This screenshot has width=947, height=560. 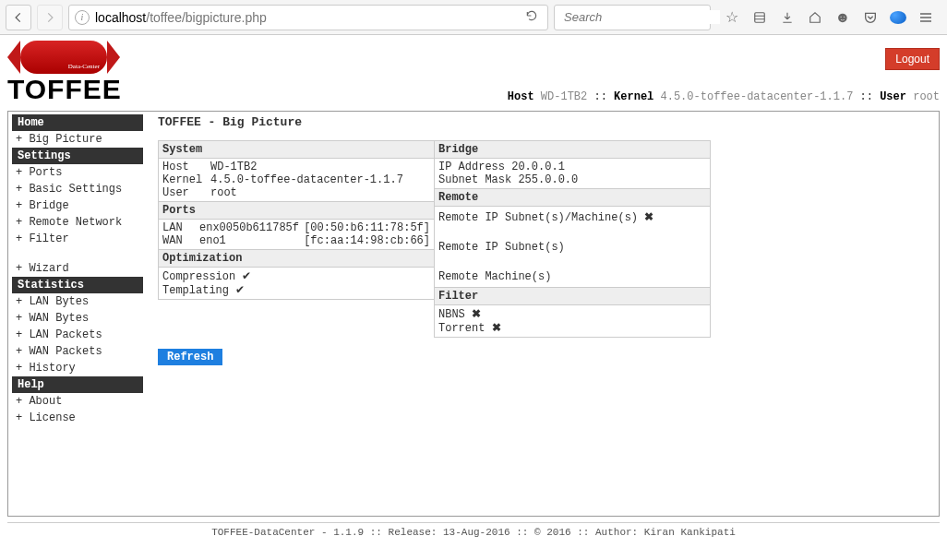 I want to click on panel-remote-head: Remote, so click(x=572, y=197).